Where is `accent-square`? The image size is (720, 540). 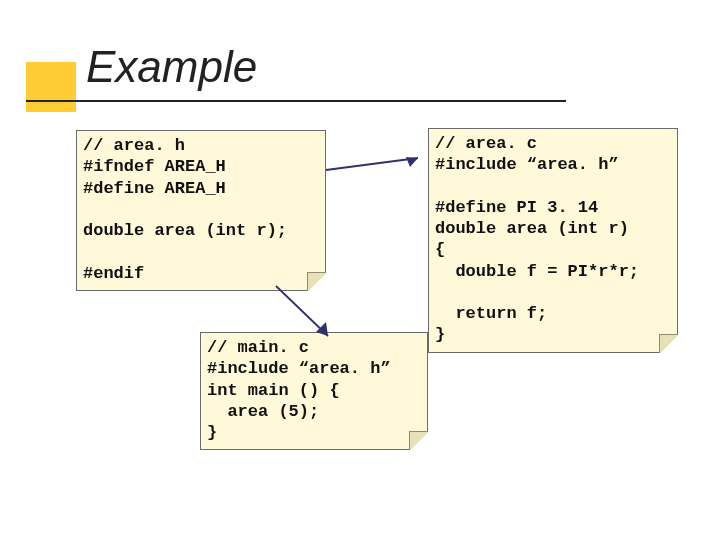
accent-square is located at coordinates (51, 87).